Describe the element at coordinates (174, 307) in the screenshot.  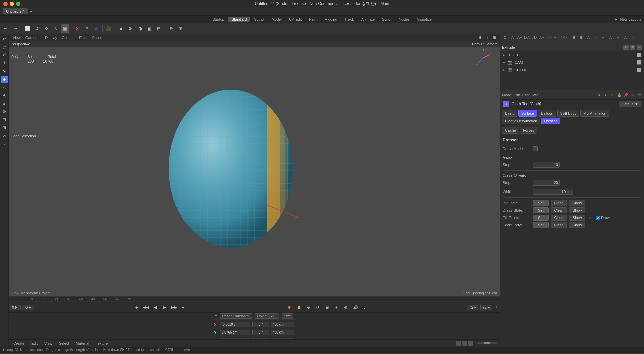
I see `next-button: ▶▶` at that location.